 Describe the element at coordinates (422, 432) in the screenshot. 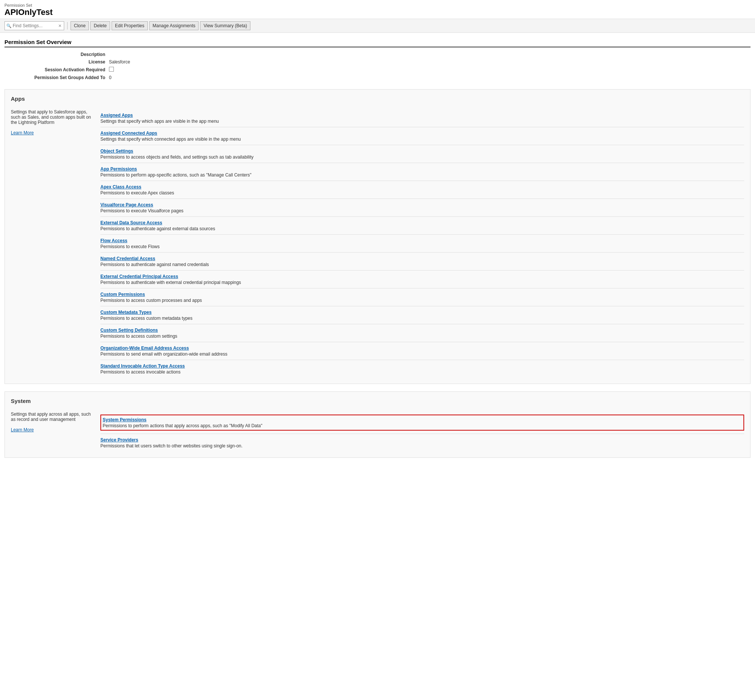

I see `system-right-items: System Permissions Permissions to perfor…` at that location.